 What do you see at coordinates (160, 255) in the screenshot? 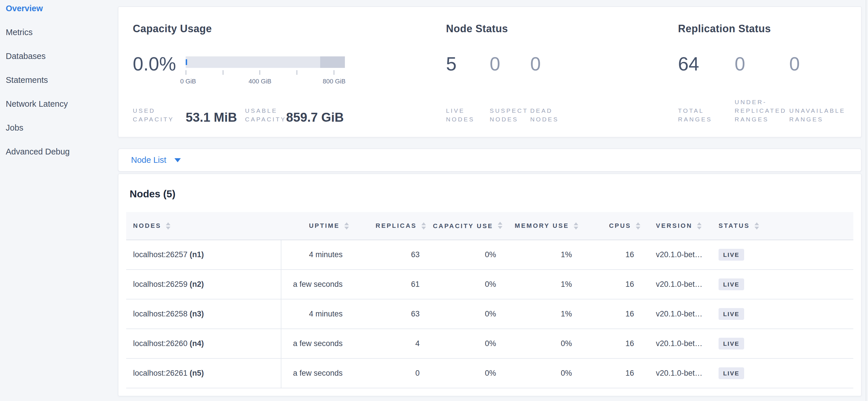
I see `node-address: localhost:26257` at bounding box center [160, 255].